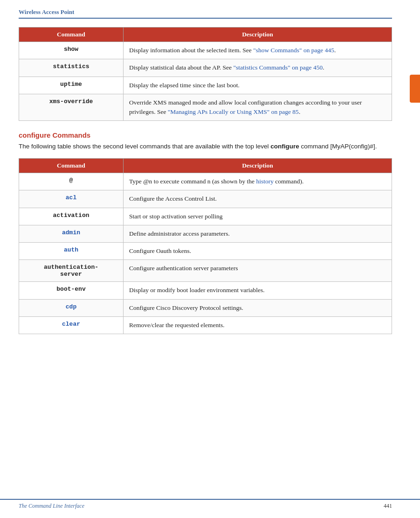 The image size is (420, 518). What do you see at coordinates (71, 251) in the screenshot?
I see `cmd-auth: auth` at bounding box center [71, 251].